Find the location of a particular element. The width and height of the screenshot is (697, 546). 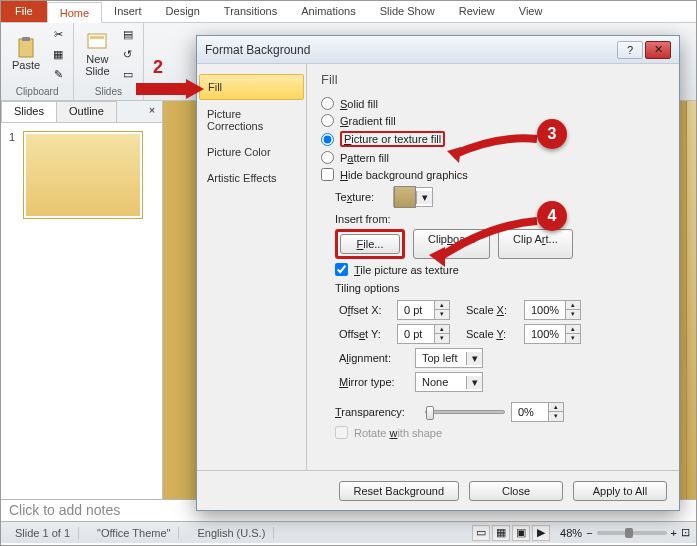

nav-picture-color: Picture Color is located at coordinates (252, 152).